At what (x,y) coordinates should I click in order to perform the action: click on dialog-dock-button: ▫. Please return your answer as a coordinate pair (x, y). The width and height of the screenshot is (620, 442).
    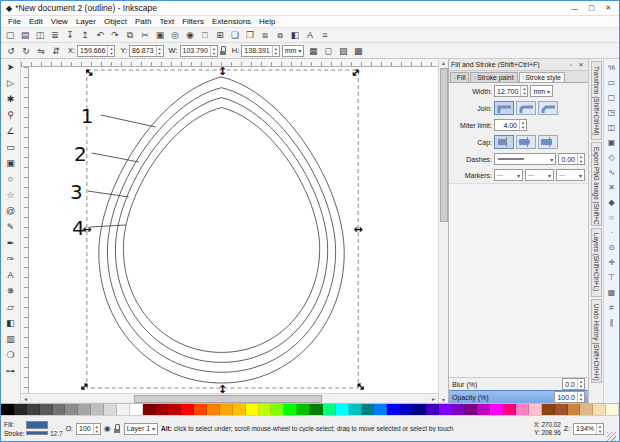
    Looking at the image, I should click on (571, 65).